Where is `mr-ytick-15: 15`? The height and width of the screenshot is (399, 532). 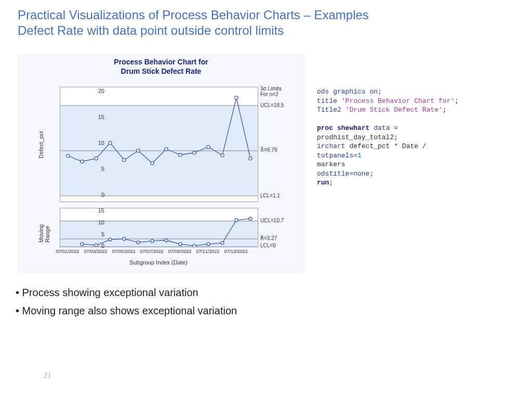
mr-ytick-15: 15 is located at coordinates (95, 210).